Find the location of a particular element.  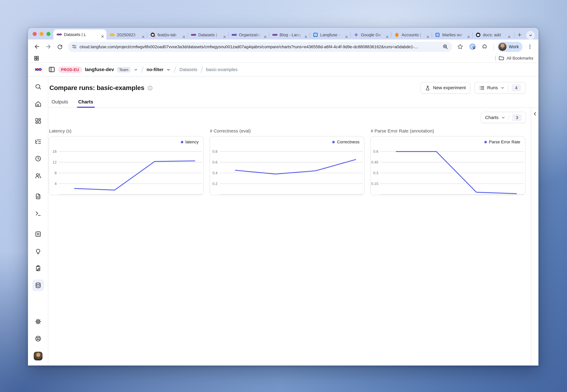

browser-tab-accounts: Accounts | is located at coordinates (411, 35).